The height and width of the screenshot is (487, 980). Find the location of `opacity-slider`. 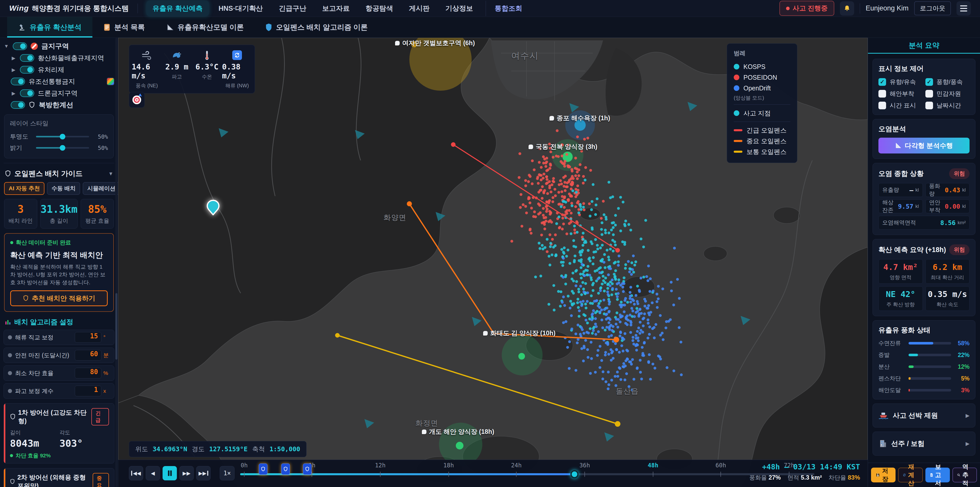

opacity-slider is located at coordinates (62, 137).